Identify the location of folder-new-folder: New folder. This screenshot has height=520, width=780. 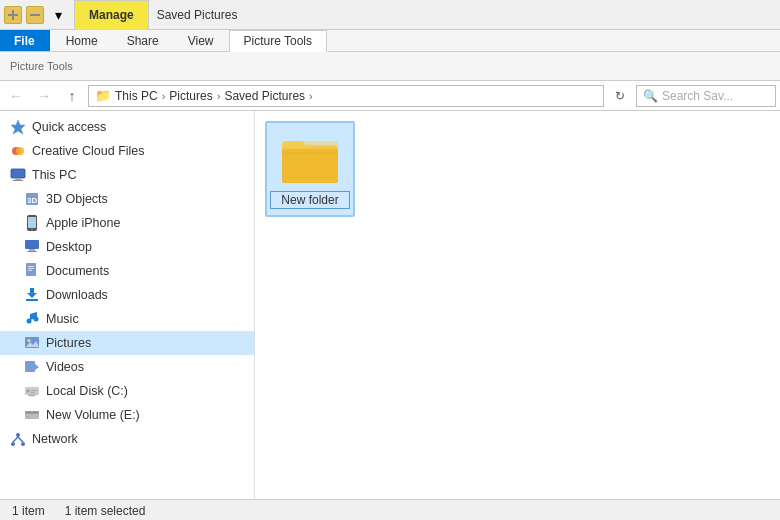
(310, 169).